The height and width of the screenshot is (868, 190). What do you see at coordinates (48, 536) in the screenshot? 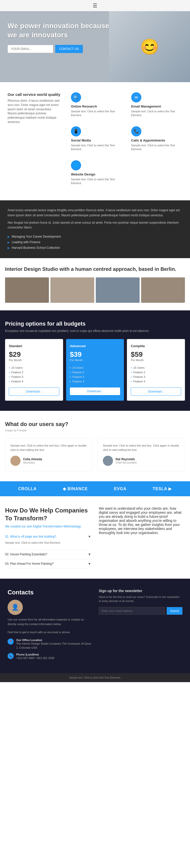
I see `accordion-header-0: 01. What is off page seo link building? …` at bounding box center [48, 536].